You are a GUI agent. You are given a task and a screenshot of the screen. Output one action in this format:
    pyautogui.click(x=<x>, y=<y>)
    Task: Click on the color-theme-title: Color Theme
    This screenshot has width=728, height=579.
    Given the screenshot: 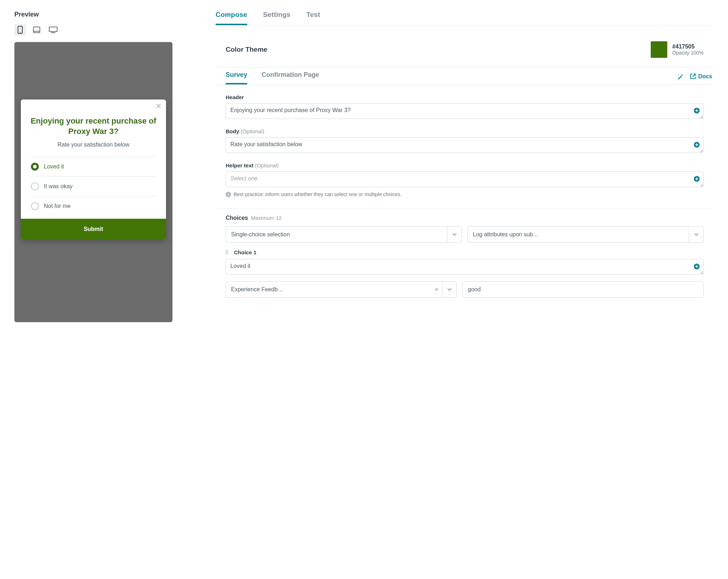 What is the action you would take?
    pyautogui.click(x=246, y=50)
    